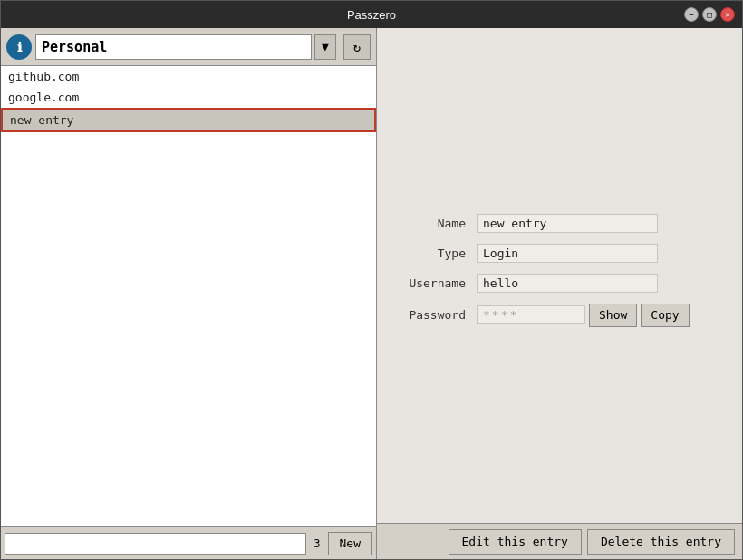 This screenshot has height=560, width=743. Describe the element at coordinates (567, 254) in the screenshot. I see `type-value: Login` at that location.